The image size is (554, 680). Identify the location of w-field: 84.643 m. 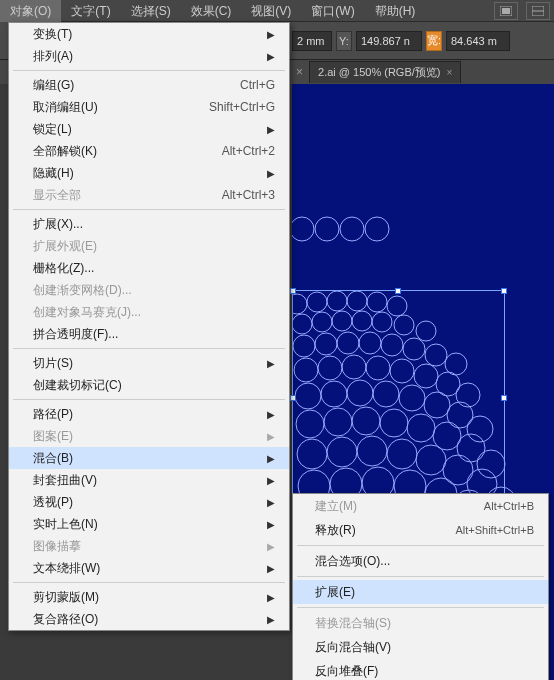
(478, 41).